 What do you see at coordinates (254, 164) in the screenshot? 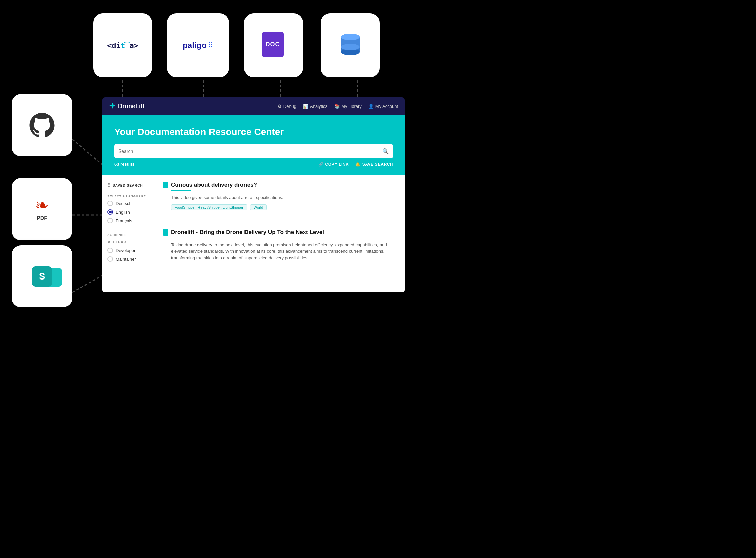
I see `results-bar: 63 results 🔗 COPY LINK 🔔 SAVE SEARCH` at bounding box center [254, 164].